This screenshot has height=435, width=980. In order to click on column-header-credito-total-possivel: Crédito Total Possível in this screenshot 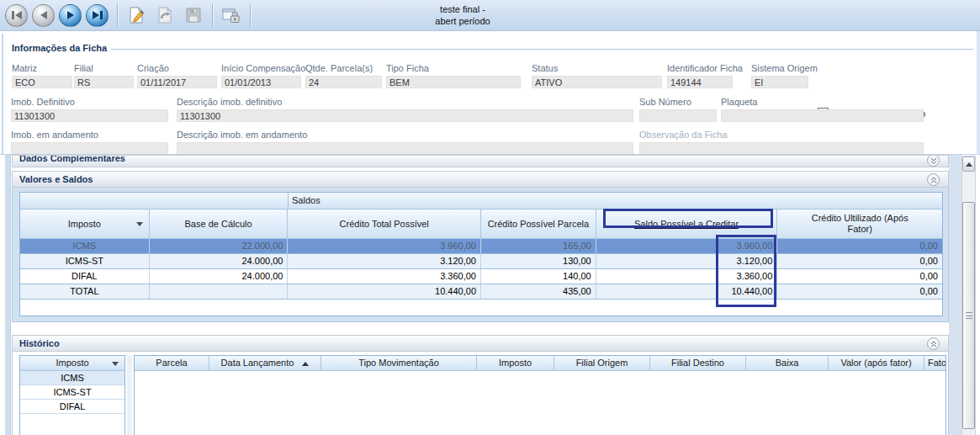, I will do `click(384, 224)`.